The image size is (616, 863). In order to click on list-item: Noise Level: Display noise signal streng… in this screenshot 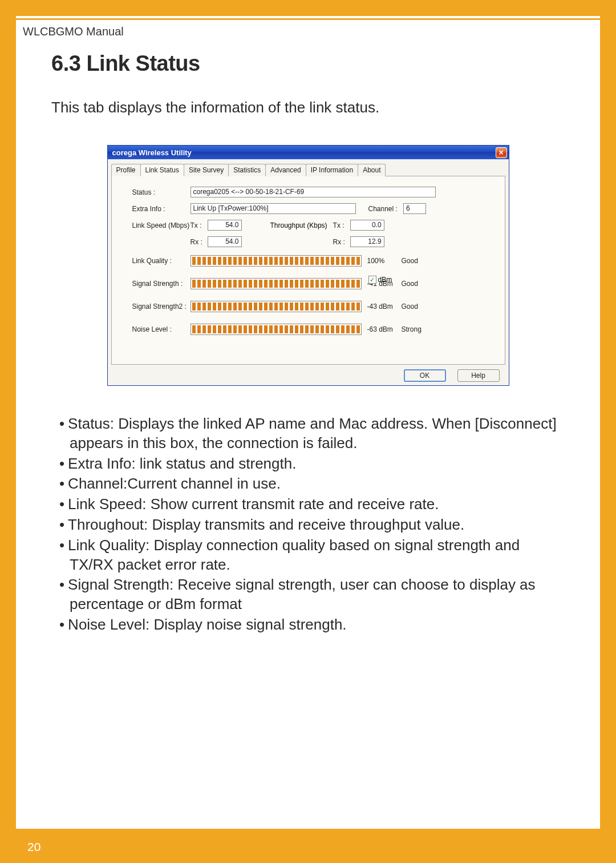, I will do `click(308, 625)`.